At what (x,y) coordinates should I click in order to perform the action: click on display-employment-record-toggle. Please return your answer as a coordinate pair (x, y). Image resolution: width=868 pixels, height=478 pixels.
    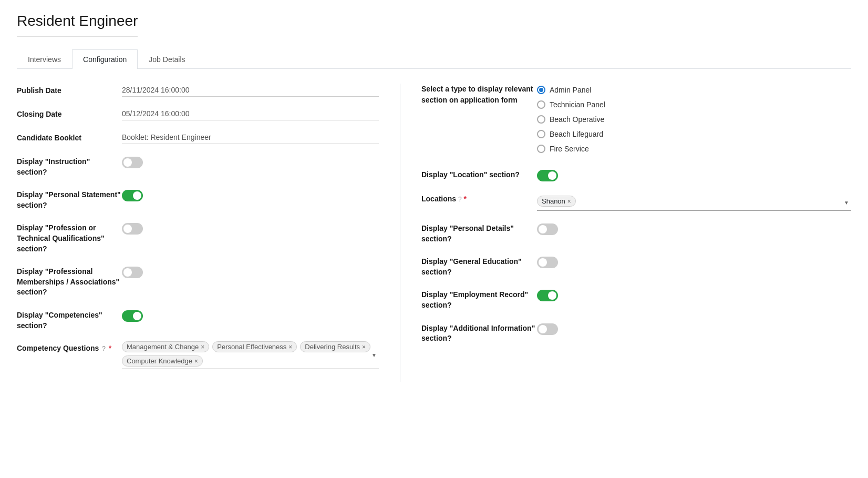
    Looking at the image, I should click on (547, 296).